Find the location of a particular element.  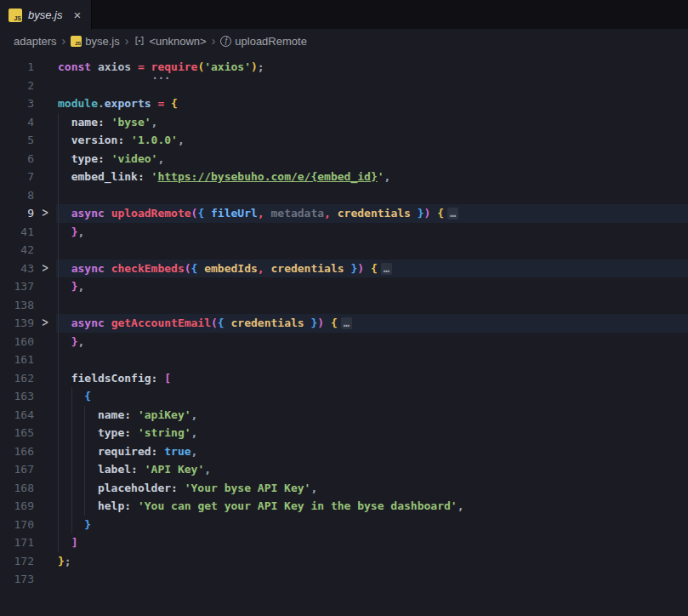

code-text: help: 'You can get your API Key in the b… is located at coordinates (372, 506).